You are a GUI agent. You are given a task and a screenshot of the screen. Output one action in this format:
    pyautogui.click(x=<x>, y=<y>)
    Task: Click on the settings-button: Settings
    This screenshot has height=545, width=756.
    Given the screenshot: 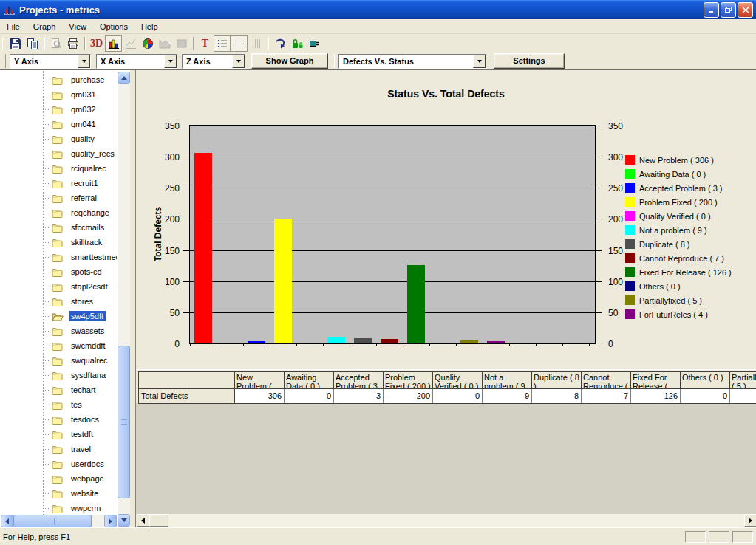 What is the action you would take?
    pyautogui.click(x=529, y=61)
    